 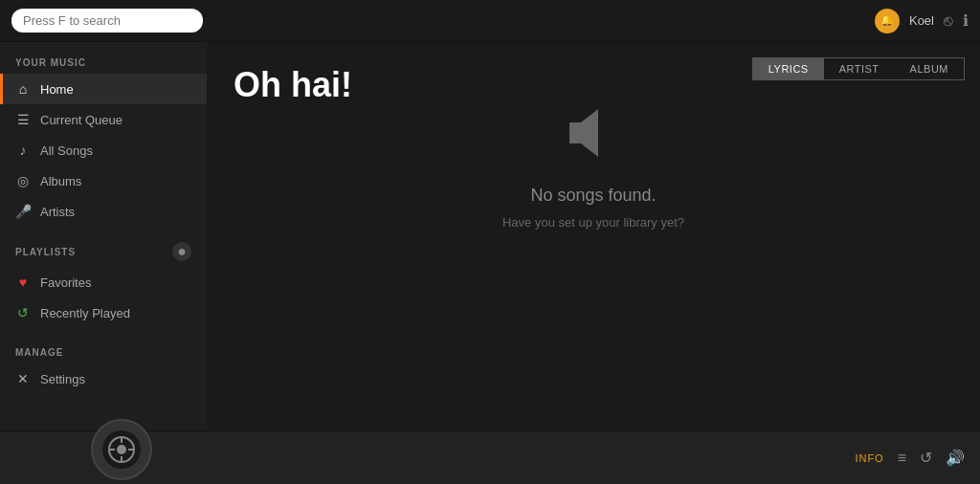 What do you see at coordinates (955, 457) in the screenshot?
I see `volume-icon: 🔊` at bounding box center [955, 457].